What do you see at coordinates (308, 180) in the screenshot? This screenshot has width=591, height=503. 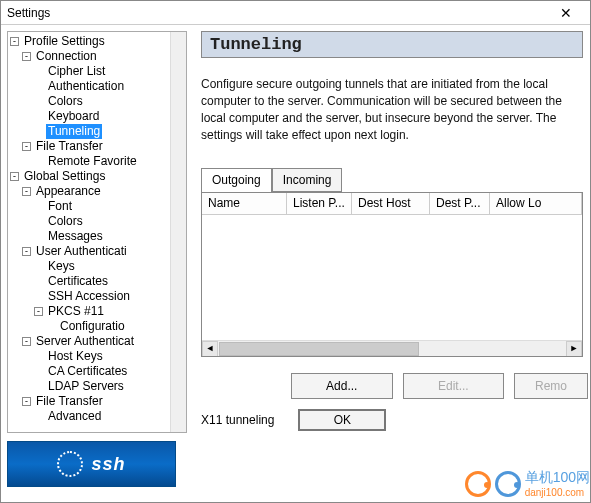 I see `tab-incoming: Incoming` at bounding box center [308, 180].